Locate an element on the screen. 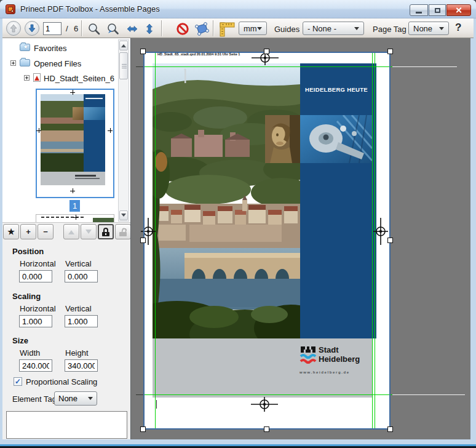 The height and width of the screenshot is (448, 476). selection-handle-bottom-left is located at coordinates (143, 430).